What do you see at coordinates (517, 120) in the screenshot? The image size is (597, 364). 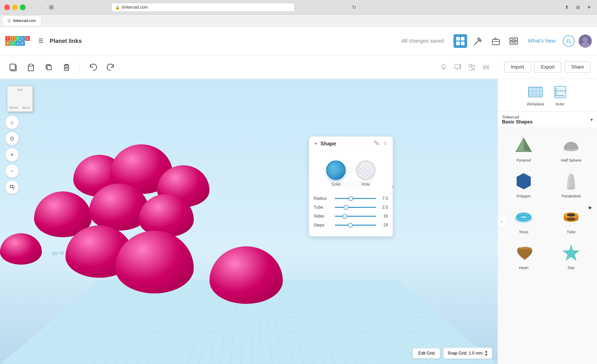 I see `category-labels: Tinkercad Basic Shapes` at bounding box center [517, 120].